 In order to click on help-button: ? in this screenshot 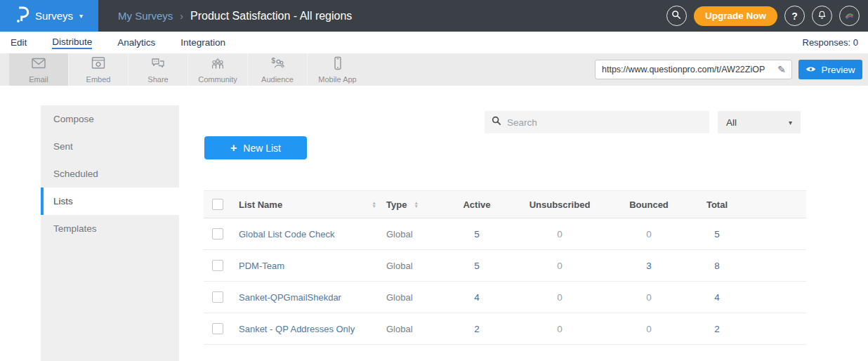, I will do `click(795, 15)`.